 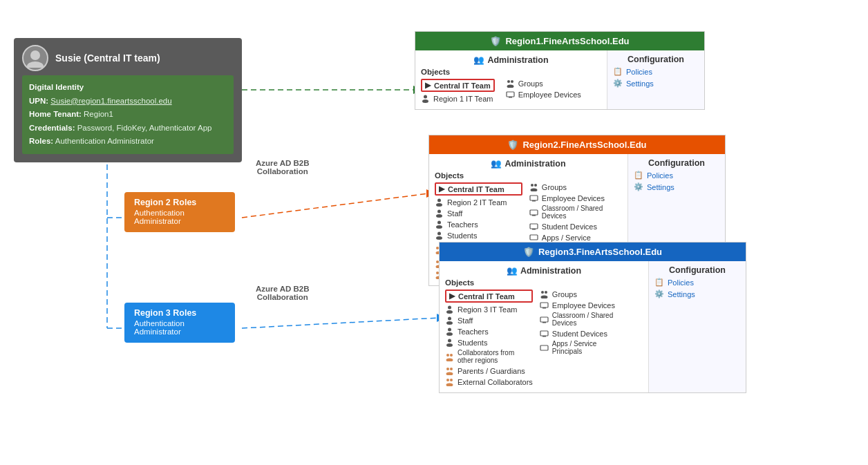 What do you see at coordinates (512, 271) in the screenshot?
I see `region3-admin-icon: 👥` at bounding box center [512, 271].